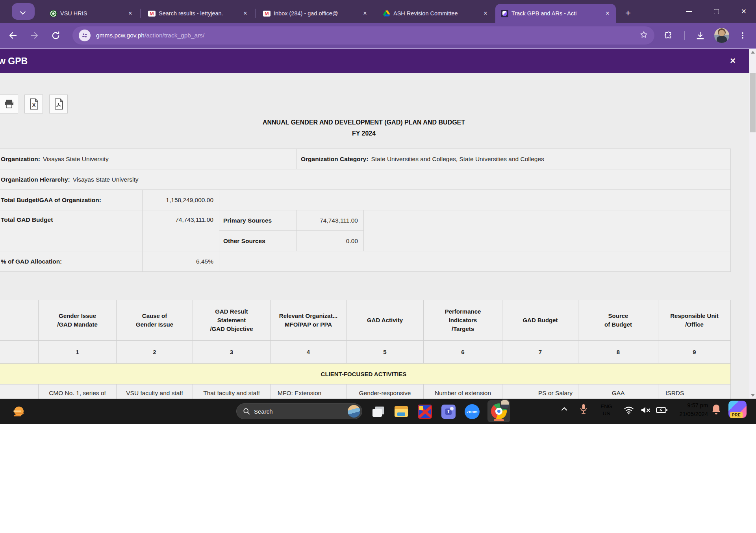 This screenshot has height=533, width=756. What do you see at coordinates (628, 13) in the screenshot?
I see `new-tab-button: +` at bounding box center [628, 13].